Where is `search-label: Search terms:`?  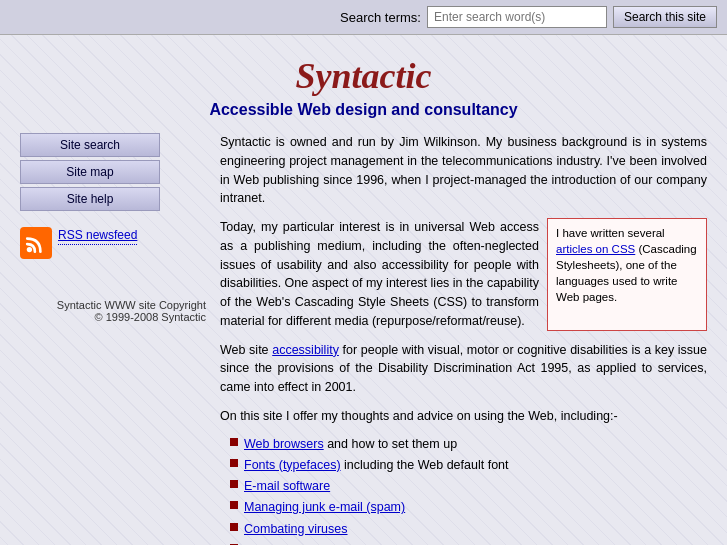
search-label: Search terms: is located at coordinates (380, 18).